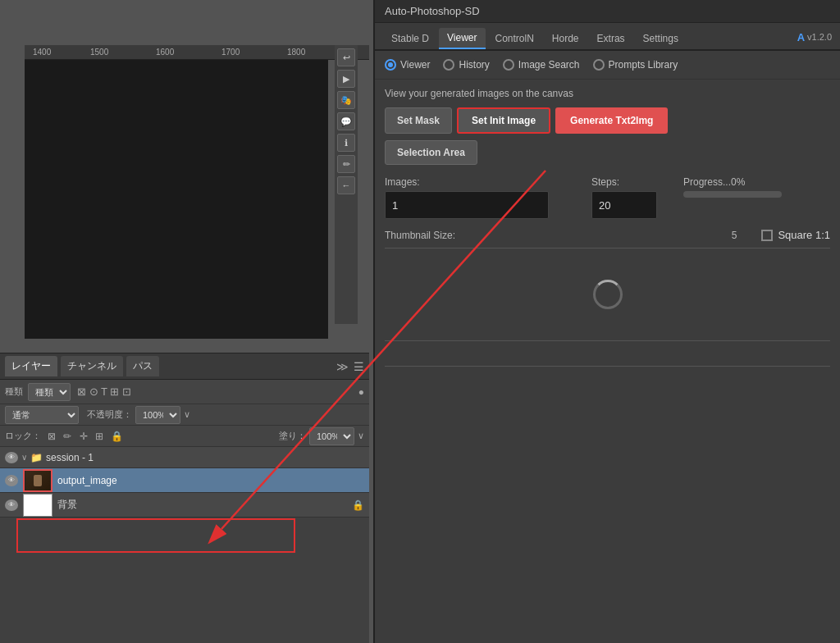  Describe the element at coordinates (165, 52) in the screenshot. I see `ruler-mark-1600: 1600` at that location.